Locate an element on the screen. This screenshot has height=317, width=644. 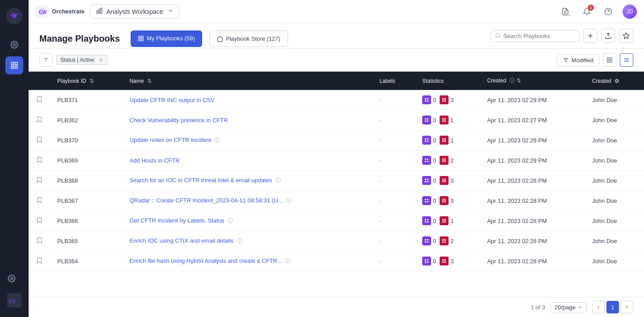
per-page-selector: 20/page is located at coordinates (569, 307).